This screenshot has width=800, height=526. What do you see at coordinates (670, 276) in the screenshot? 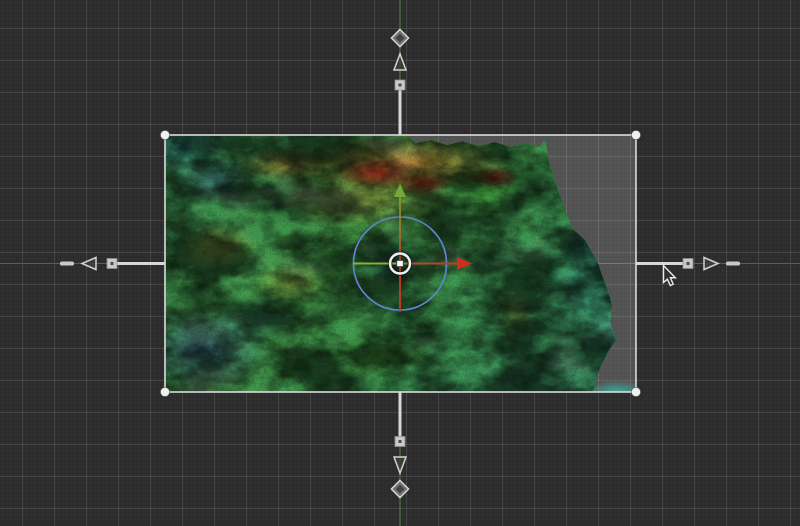
I see `mouse-cursor-icon` at bounding box center [670, 276].